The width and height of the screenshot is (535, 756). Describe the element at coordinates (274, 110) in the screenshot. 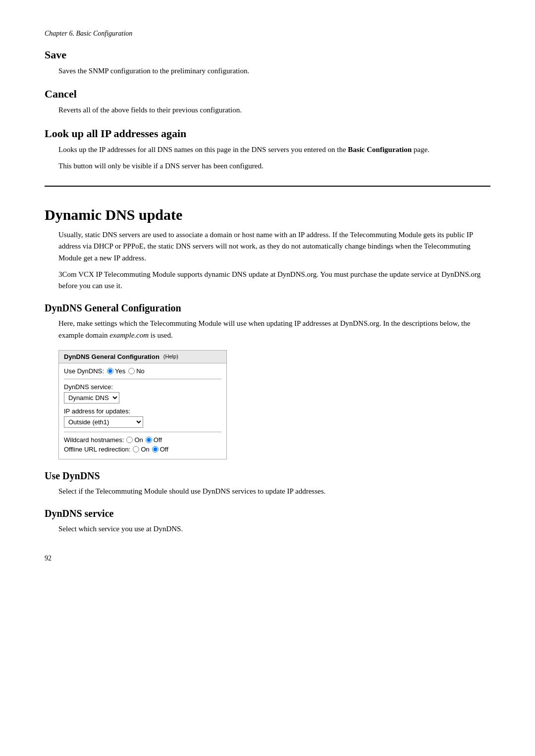

I see `cancel-body: Reverts all of the above fields to their…` at that location.